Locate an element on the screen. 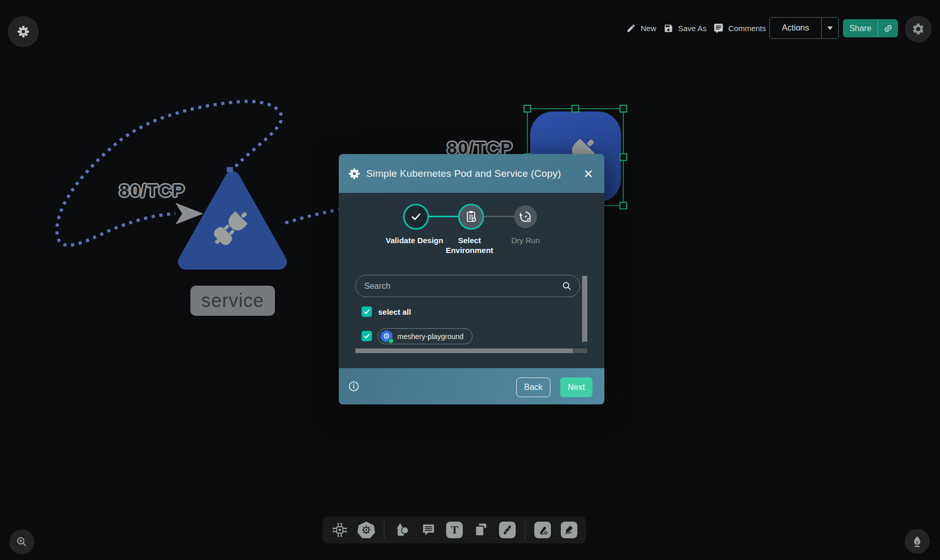  search-input is located at coordinates (460, 286).